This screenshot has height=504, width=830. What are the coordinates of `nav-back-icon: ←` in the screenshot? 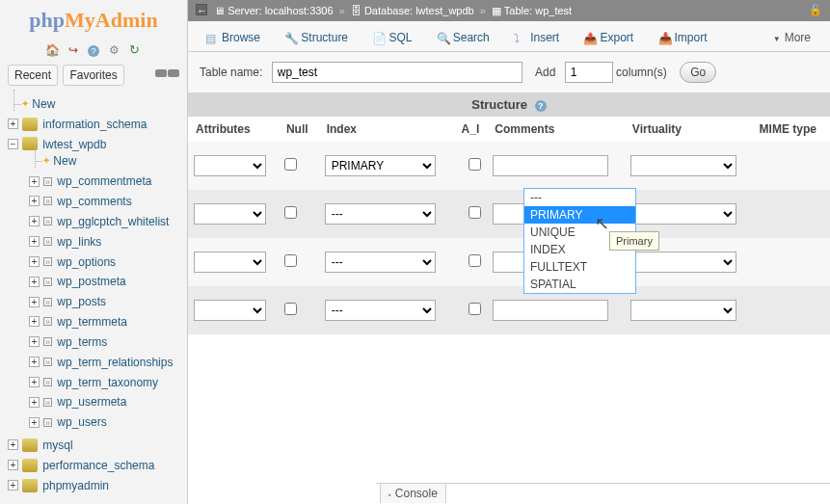 It's located at (201, 10).